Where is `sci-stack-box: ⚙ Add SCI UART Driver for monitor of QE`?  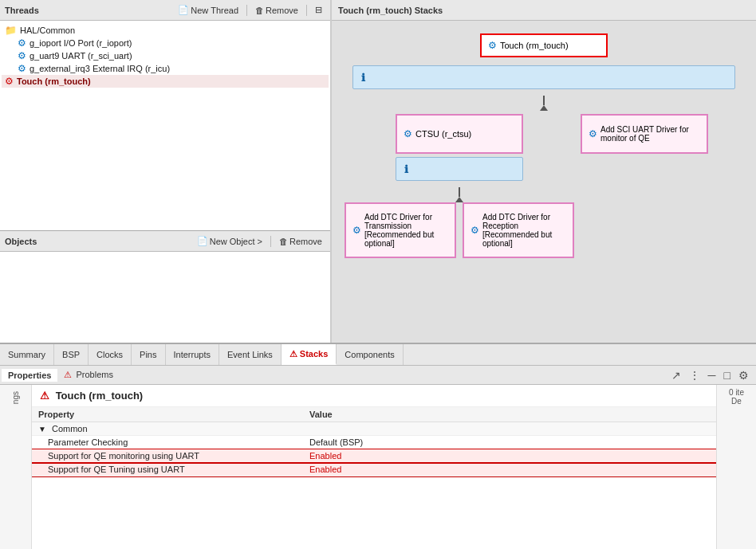
sci-stack-box: ⚙ Add SCI UART Driver for monitor of QE is located at coordinates (644, 134).